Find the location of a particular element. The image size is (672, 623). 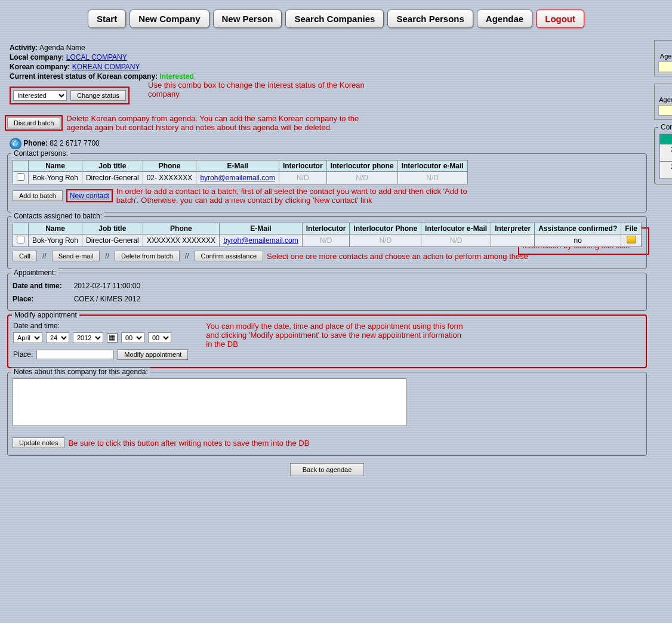

day-select: 24 is located at coordinates (57, 338).